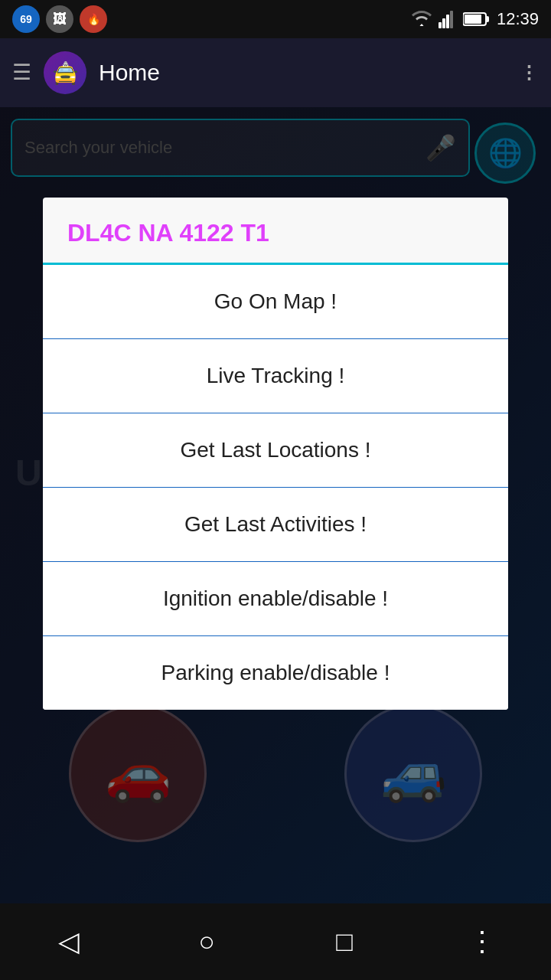 This screenshot has width=551, height=980. Describe the element at coordinates (276, 230) in the screenshot. I see `vehicle-id-label: DL4C NA 4122 T1` at that location.